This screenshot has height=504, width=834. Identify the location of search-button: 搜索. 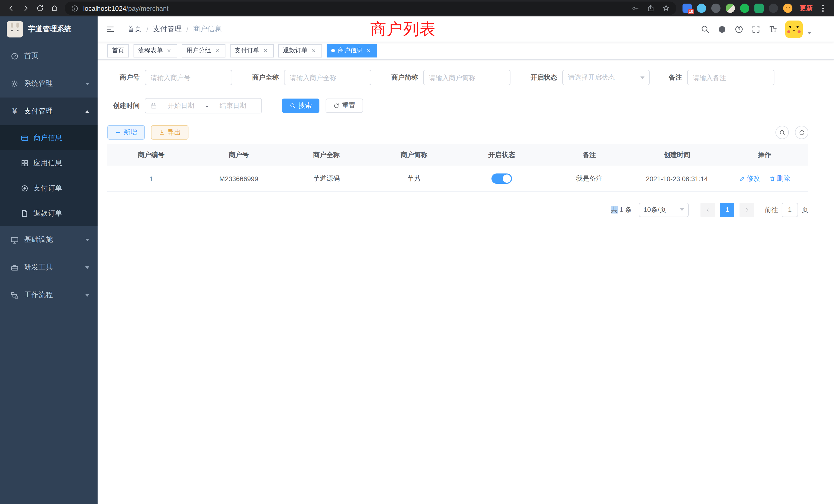
(301, 106).